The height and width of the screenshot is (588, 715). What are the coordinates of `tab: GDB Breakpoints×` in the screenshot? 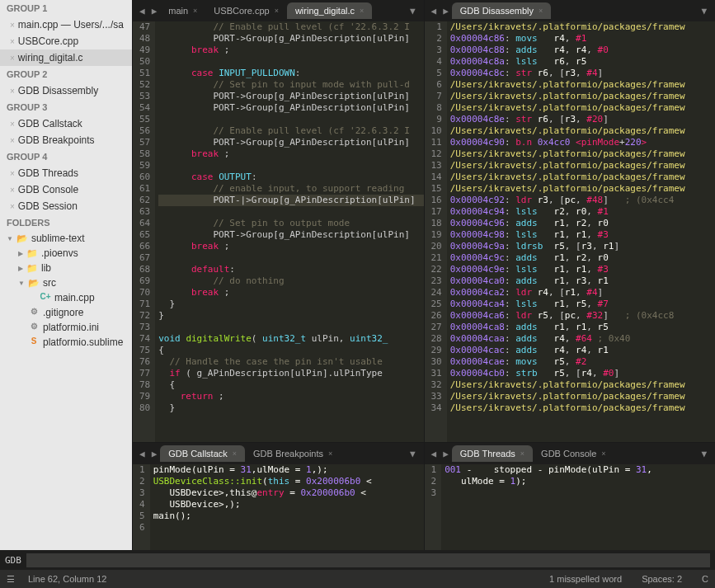 It's located at (293, 454).